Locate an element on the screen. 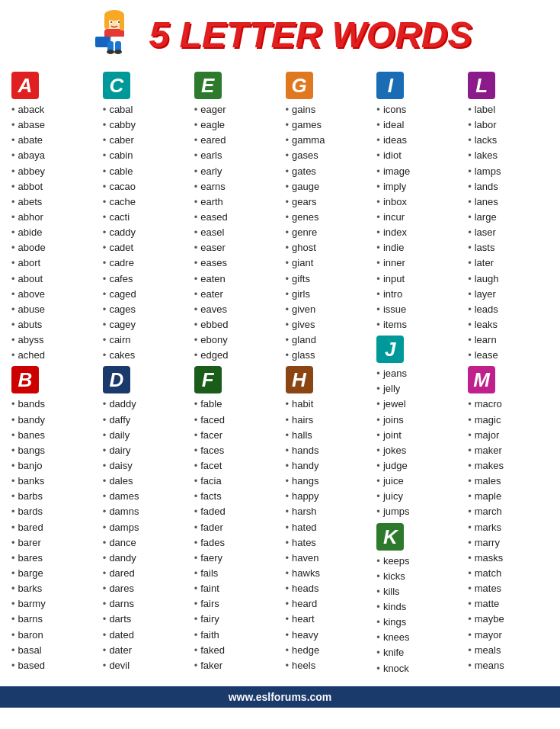 The width and height of the screenshot is (560, 729). mascot-icon is located at coordinates (114, 34).